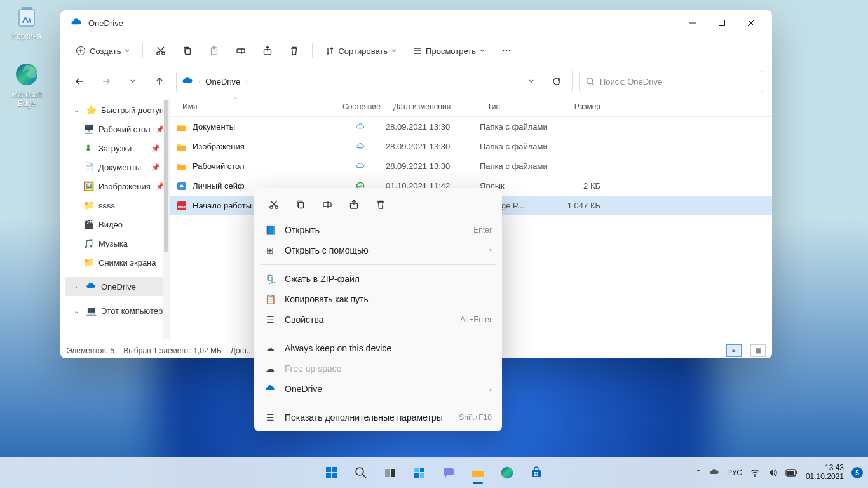 The image size is (868, 488). I want to click on file-row: Изображения28.09.2021 13:30Папка с файла…, so click(471, 146).